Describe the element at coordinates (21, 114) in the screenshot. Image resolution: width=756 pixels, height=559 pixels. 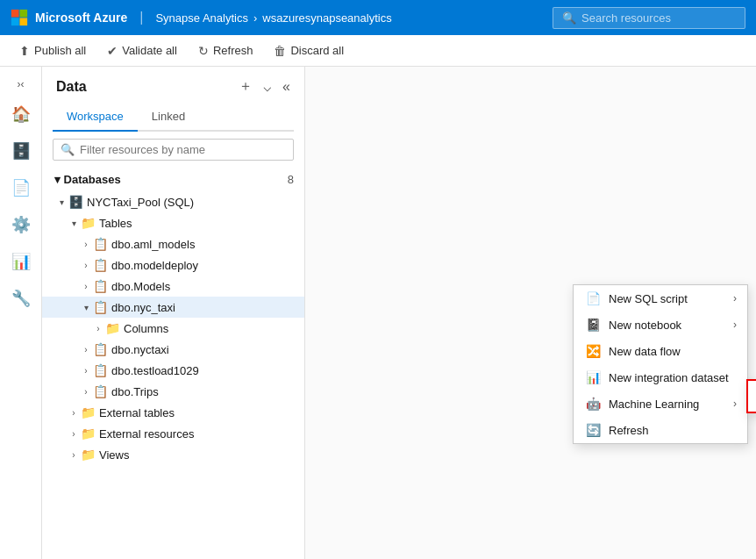
I see `nav-home: 🏠` at that location.